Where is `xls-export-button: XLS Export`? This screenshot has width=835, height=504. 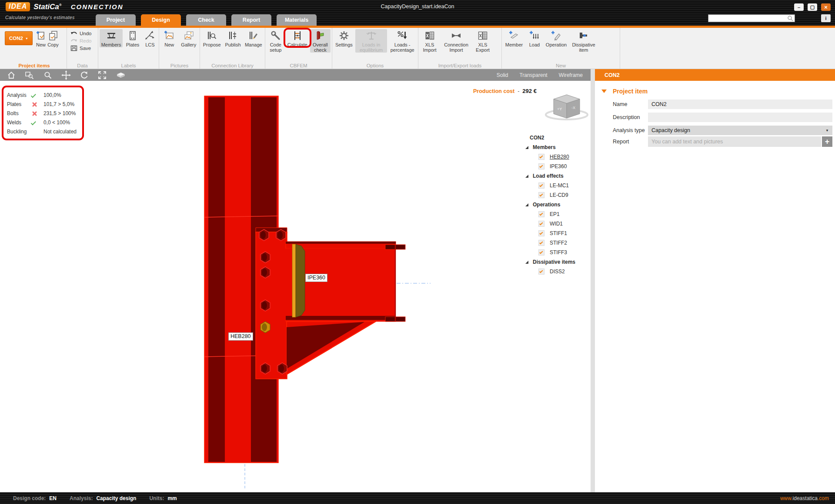
xls-export-button: XLS Export is located at coordinates (483, 41).